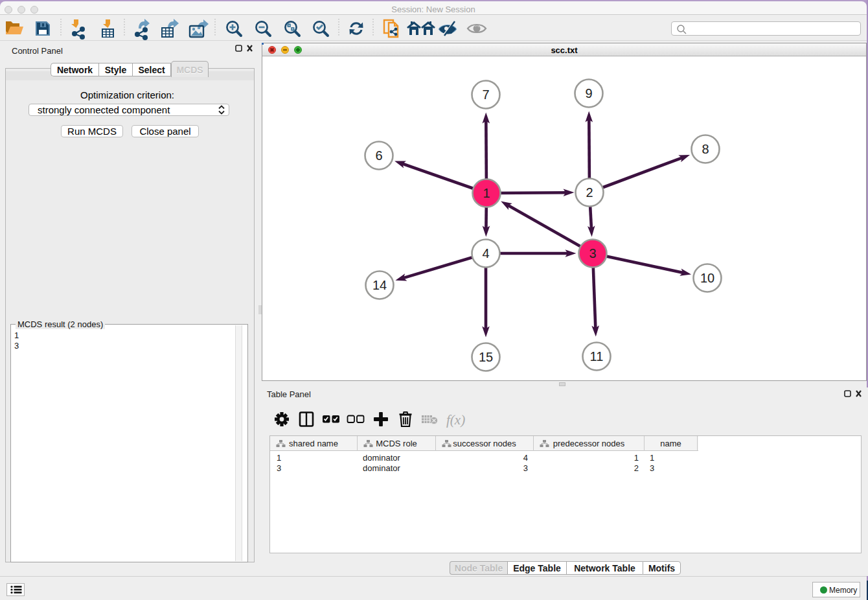 This screenshot has width=868, height=600. I want to click on svg-text: 1, so click(486, 193).